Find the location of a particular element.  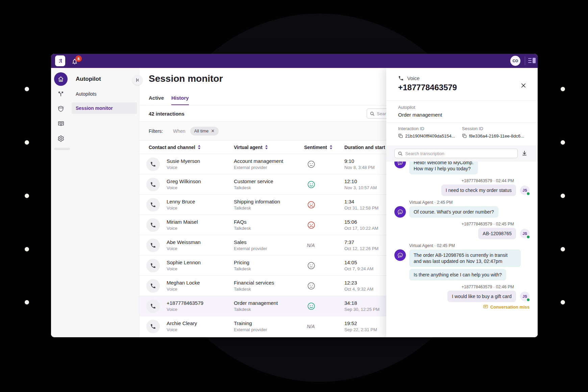

panel-toggle-icon is located at coordinates (532, 61).